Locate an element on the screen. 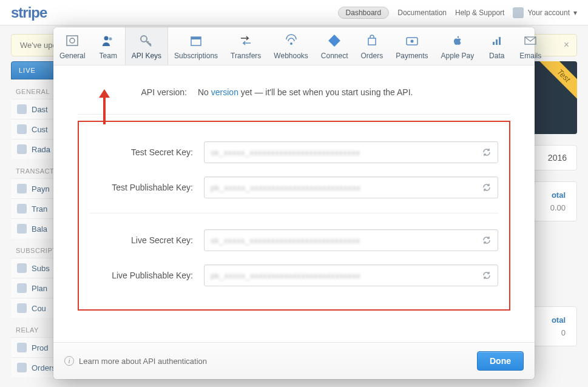  tab-label: Data is located at coordinates (496, 56).